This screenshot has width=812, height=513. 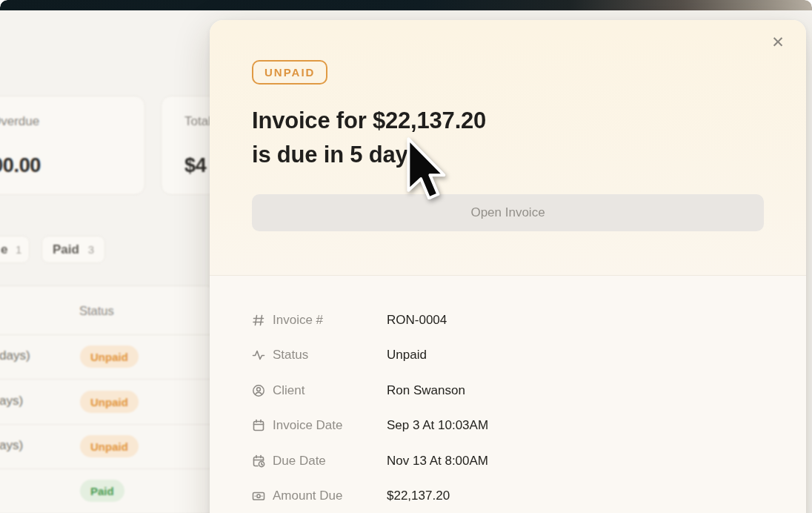 I want to click on open-invoice-button: Open Invoice, so click(x=508, y=213).